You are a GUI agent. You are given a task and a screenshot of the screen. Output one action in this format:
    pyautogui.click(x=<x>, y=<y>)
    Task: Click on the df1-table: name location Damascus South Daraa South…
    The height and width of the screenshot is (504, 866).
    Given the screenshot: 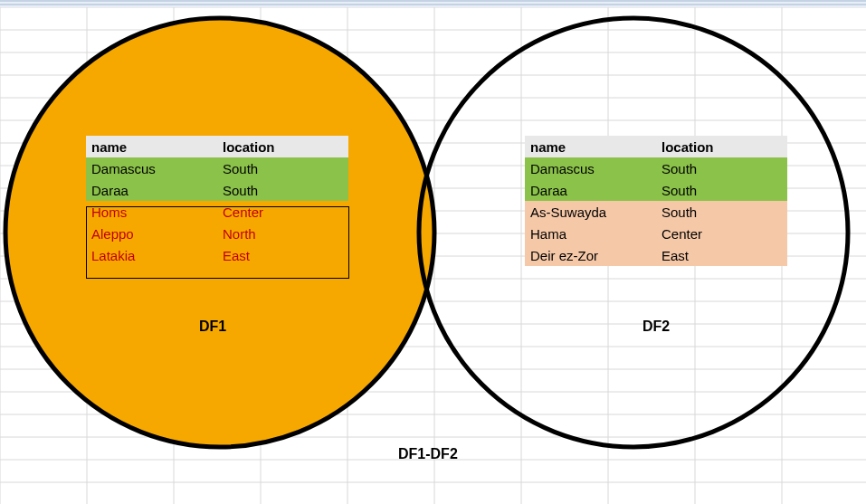 What is the action you would take?
    pyautogui.click(x=217, y=201)
    